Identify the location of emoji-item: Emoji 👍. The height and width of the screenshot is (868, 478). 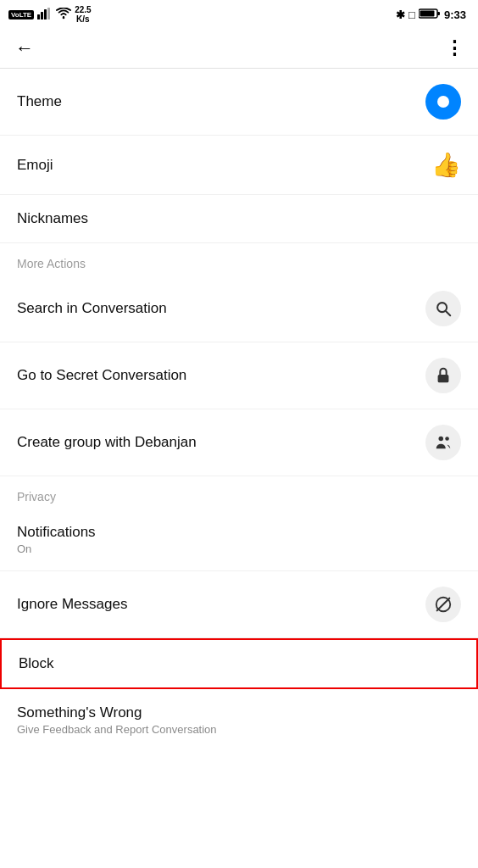
(239, 165).